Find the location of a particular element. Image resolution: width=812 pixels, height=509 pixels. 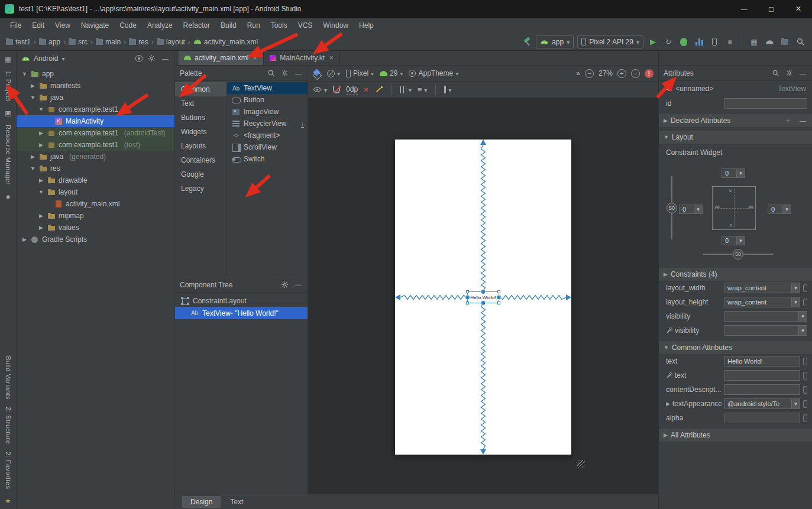

section-common-attributes: Common Attributes is located at coordinates (736, 348).